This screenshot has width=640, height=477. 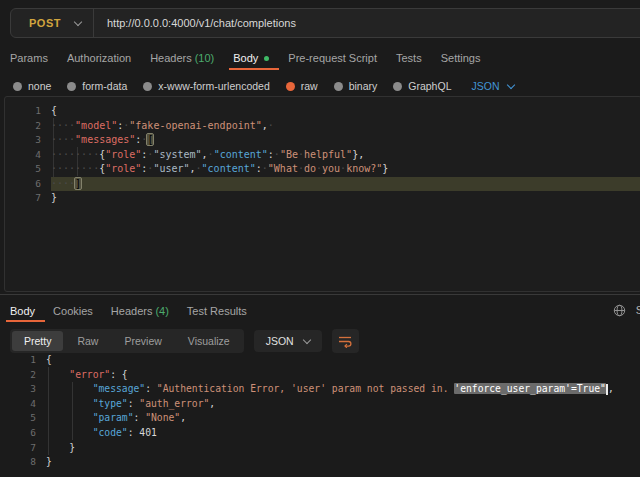 I want to click on code-line-2: 2 "error": {, so click(x=320, y=376).